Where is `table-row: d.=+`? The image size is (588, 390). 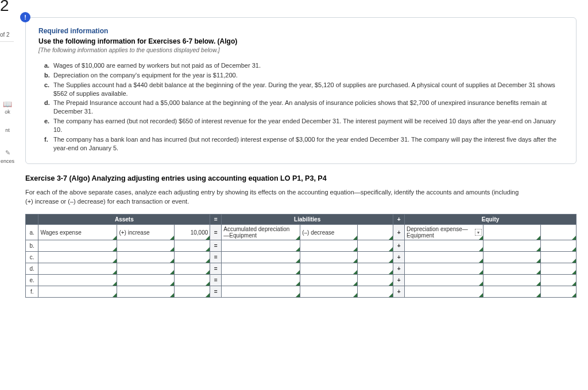
table-row: d.=+ is located at coordinates (301, 269).